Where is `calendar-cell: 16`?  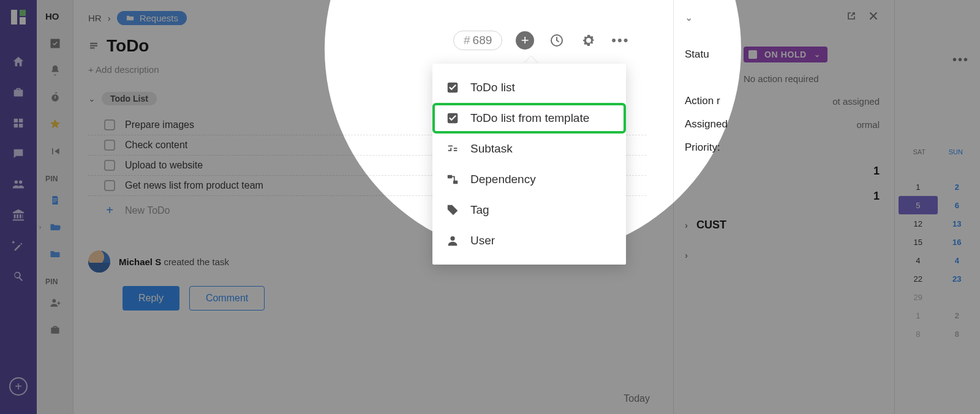 calendar-cell: 16 is located at coordinates (957, 242).